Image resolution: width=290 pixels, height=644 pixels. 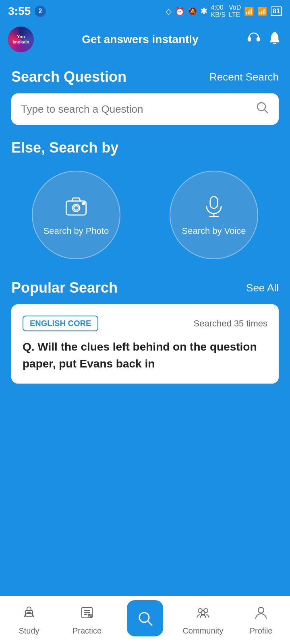 What do you see at coordinates (29, 631) in the screenshot?
I see `study-label: Study` at bounding box center [29, 631].